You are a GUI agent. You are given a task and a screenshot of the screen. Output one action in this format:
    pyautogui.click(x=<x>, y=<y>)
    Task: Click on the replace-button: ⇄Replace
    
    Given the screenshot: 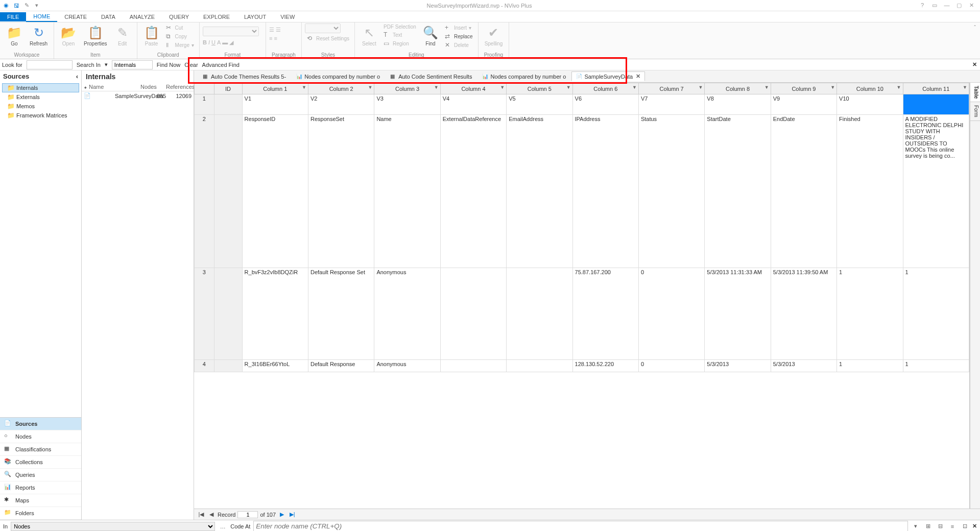 What is the action you would take?
    pyautogui.click(x=459, y=36)
    